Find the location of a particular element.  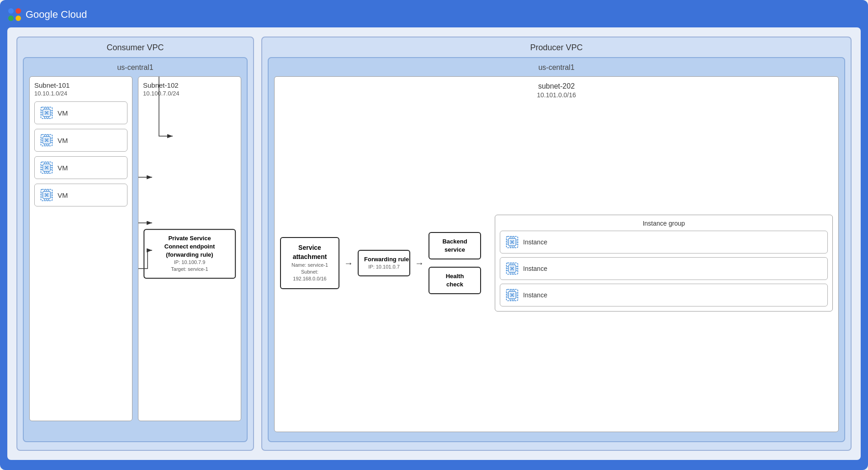

vm-label-3: VM is located at coordinates (63, 168).